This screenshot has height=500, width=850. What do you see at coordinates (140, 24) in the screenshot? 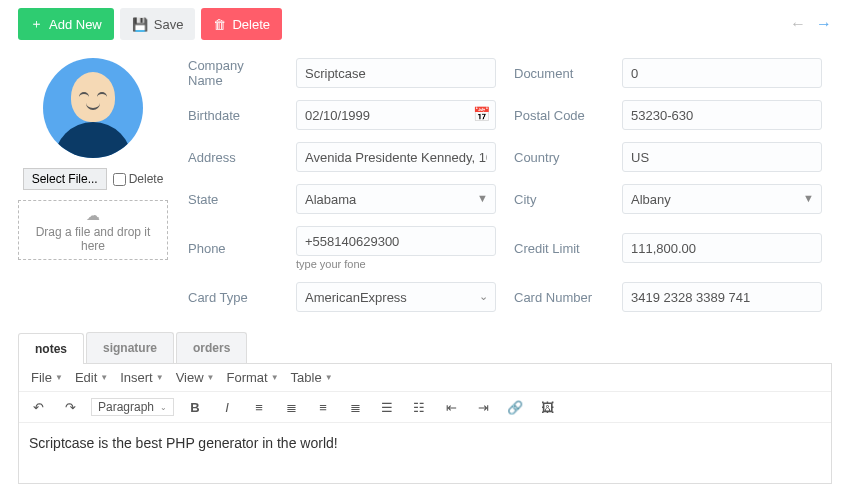
I see `save-icon: 💾` at bounding box center [140, 24].